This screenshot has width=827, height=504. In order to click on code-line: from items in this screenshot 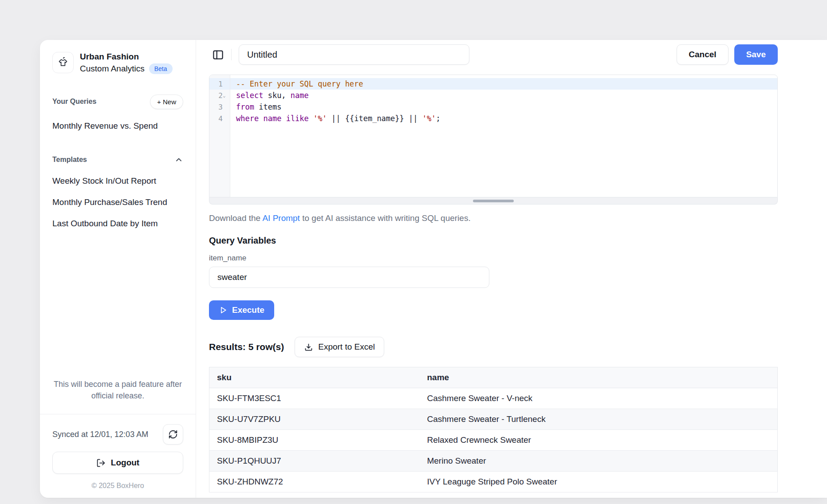, I will do `click(504, 107)`.